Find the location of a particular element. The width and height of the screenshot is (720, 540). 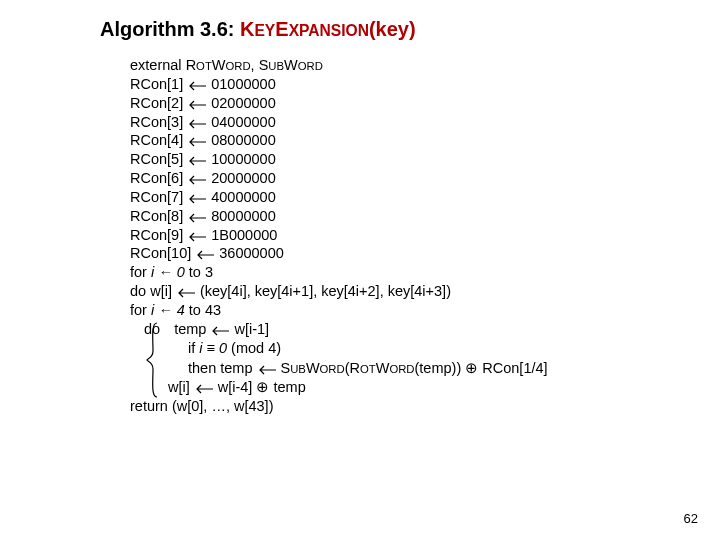

rcon-line: RCon[3]04000000 is located at coordinates (339, 122).